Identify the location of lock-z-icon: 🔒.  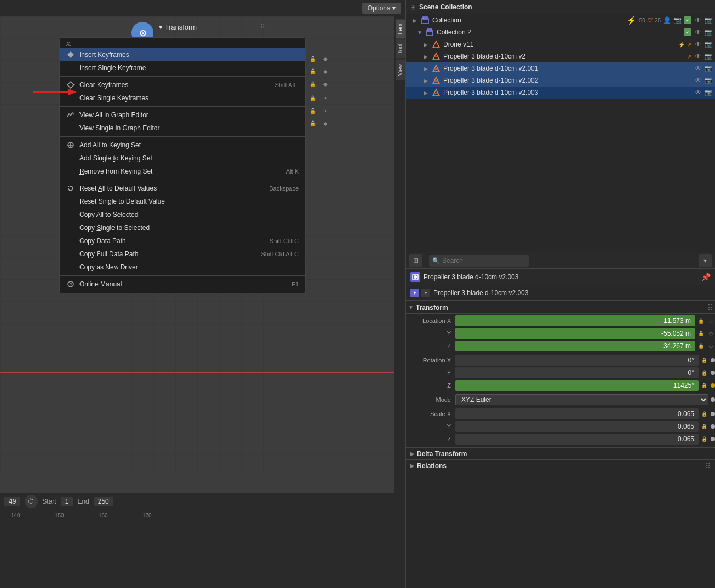
(313, 84).